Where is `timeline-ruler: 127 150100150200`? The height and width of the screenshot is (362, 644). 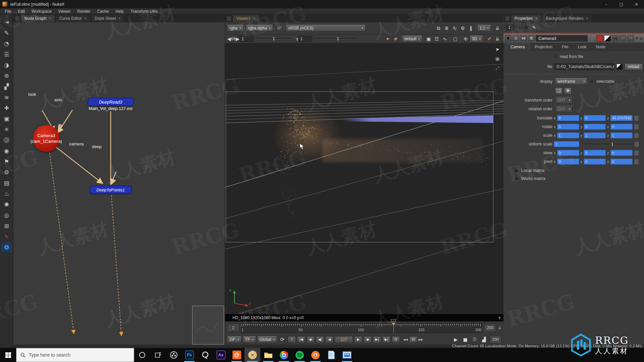
timeline-ruler: 127 150100150200 is located at coordinates (362, 328).